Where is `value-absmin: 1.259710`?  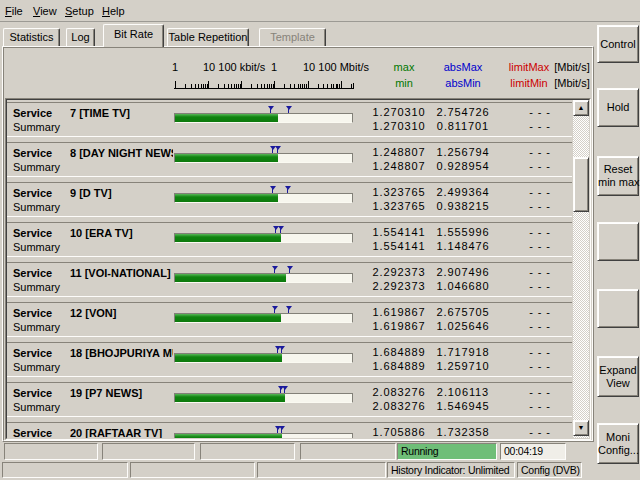 value-absmin: 1.259710 is located at coordinates (462, 366).